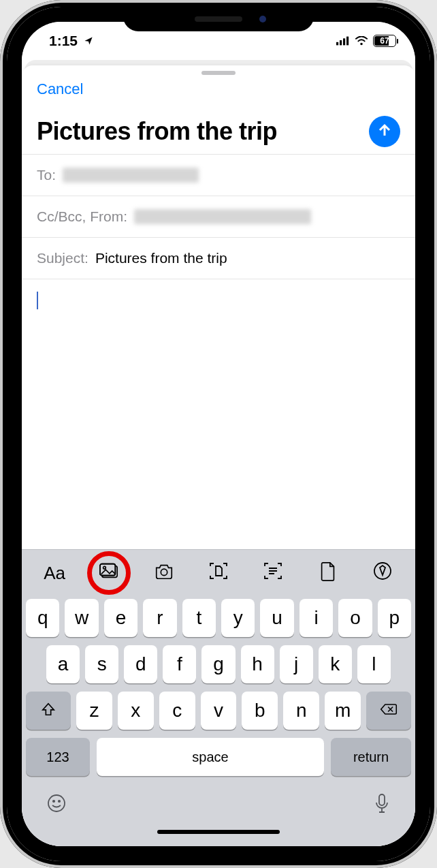 The height and width of the screenshot is (868, 437). I want to click on insert-photo-button, so click(109, 573).